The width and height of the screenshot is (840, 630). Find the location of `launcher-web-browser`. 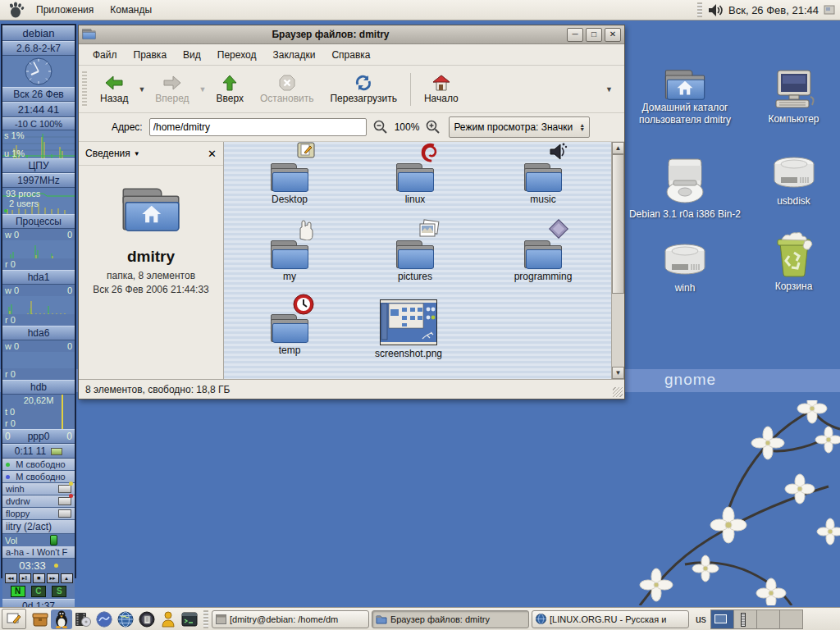

launcher-web-browser is located at coordinates (126, 619).